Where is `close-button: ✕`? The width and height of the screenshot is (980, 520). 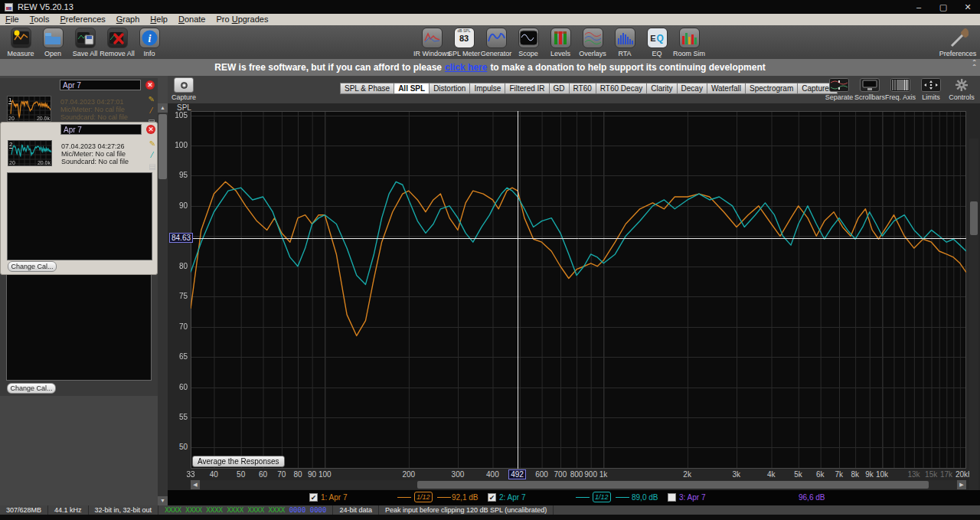
close-button: ✕ is located at coordinates (968, 7).